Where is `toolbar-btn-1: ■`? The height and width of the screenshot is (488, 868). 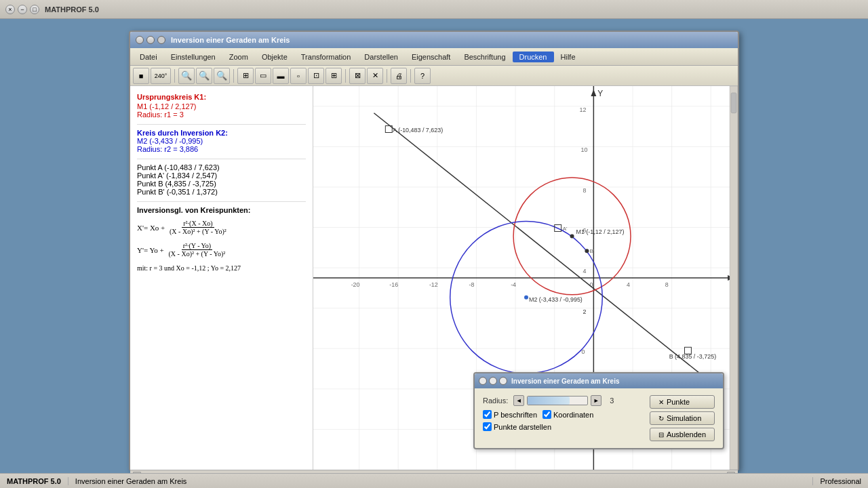
toolbar-btn-1: ■ is located at coordinates (141, 76).